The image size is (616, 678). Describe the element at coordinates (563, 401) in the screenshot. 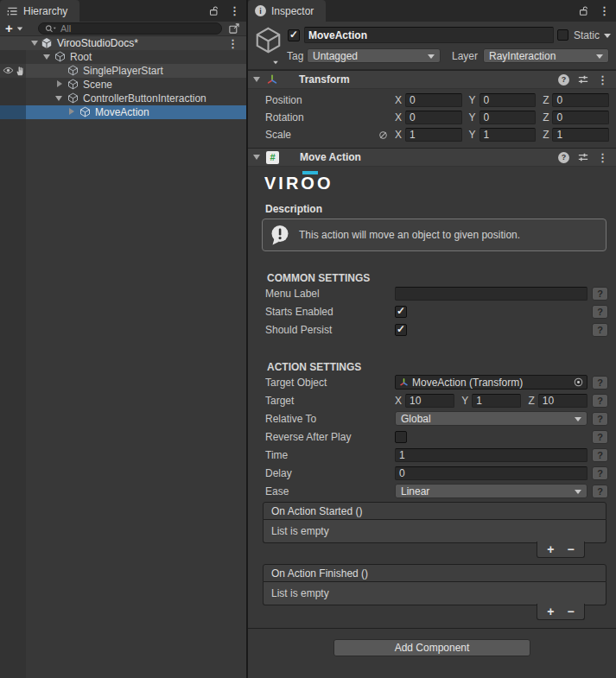

I see `target-z-input` at that location.